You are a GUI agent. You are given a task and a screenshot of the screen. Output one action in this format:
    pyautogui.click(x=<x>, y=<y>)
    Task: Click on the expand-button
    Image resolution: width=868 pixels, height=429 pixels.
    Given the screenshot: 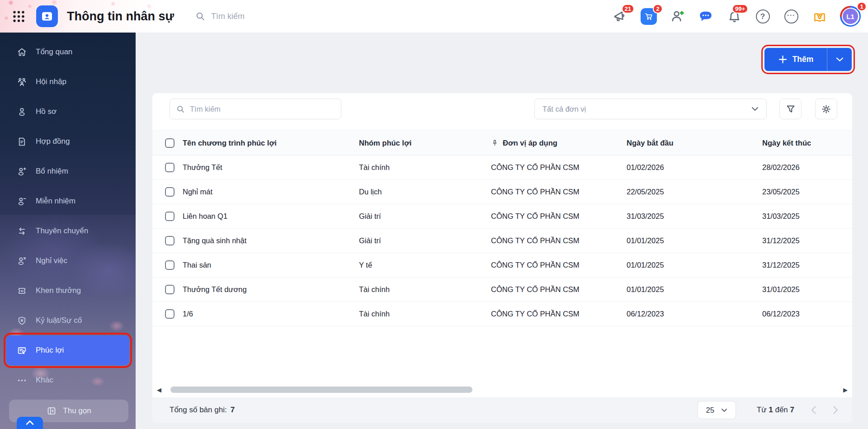 What is the action you would take?
    pyautogui.click(x=30, y=423)
    